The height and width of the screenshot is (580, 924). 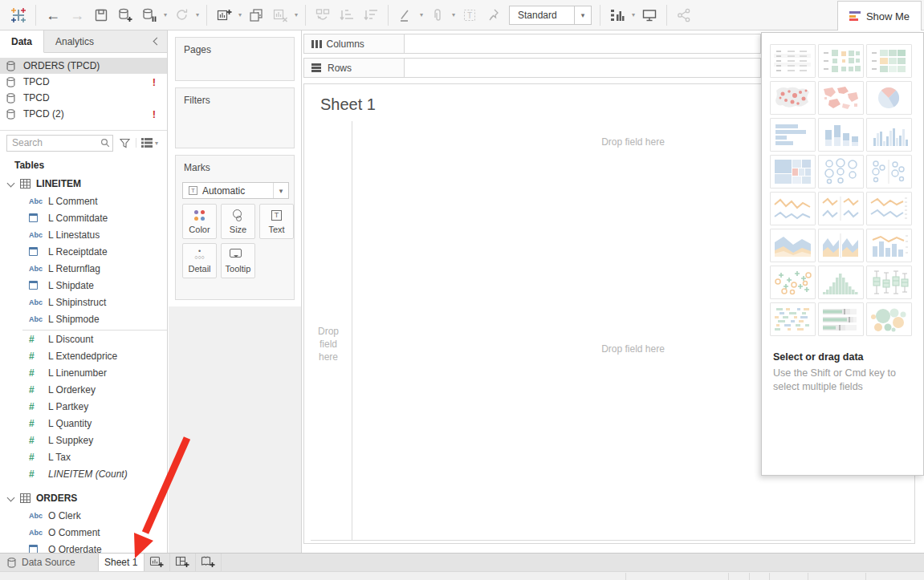 What do you see at coordinates (238, 221) in the screenshot?
I see `marks-button: Size` at bounding box center [238, 221].